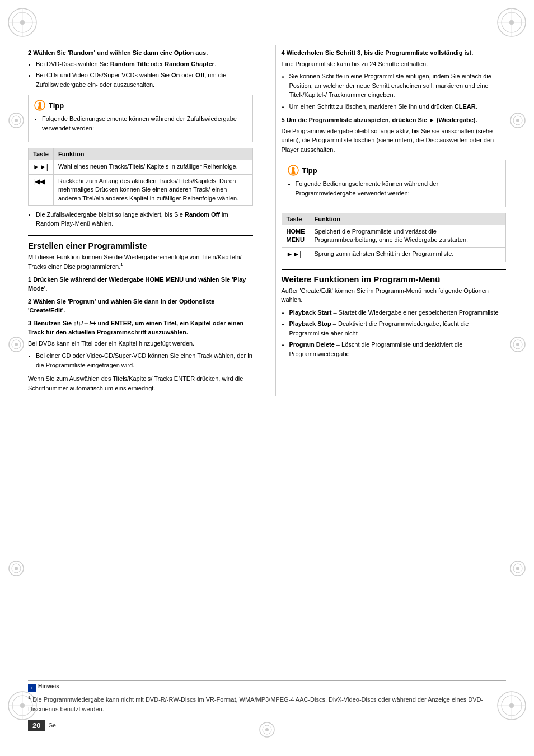 The width and height of the screenshot is (534, 756). Describe the element at coordinates (296, 220) in the screenshot. I see `table2-col1-header: Taste` at that location.